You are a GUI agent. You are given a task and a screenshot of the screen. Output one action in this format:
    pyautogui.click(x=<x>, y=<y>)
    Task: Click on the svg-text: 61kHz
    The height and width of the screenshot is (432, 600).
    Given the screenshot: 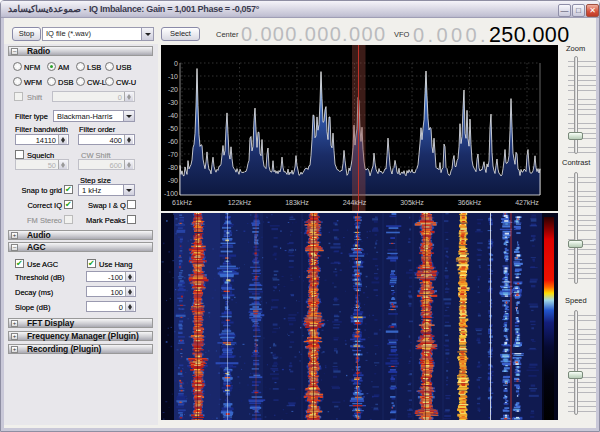 What is the action you would take?
    pyautogui.click(x=182, y=202)
    